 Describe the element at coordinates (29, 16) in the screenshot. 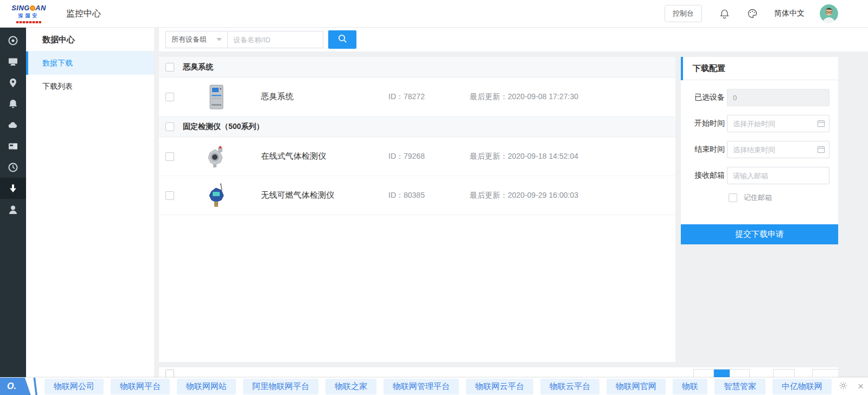

I see `brand-logo-cn: 深国安` at that location.